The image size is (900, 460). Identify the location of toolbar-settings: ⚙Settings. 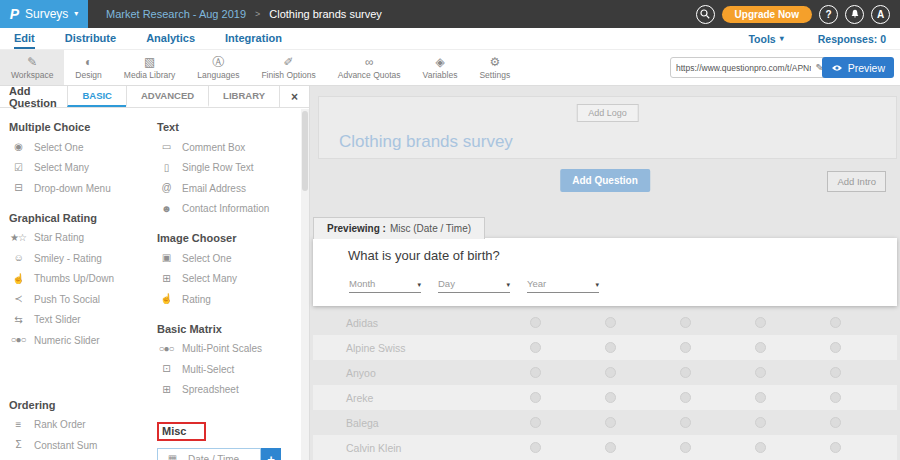
(494, 68).